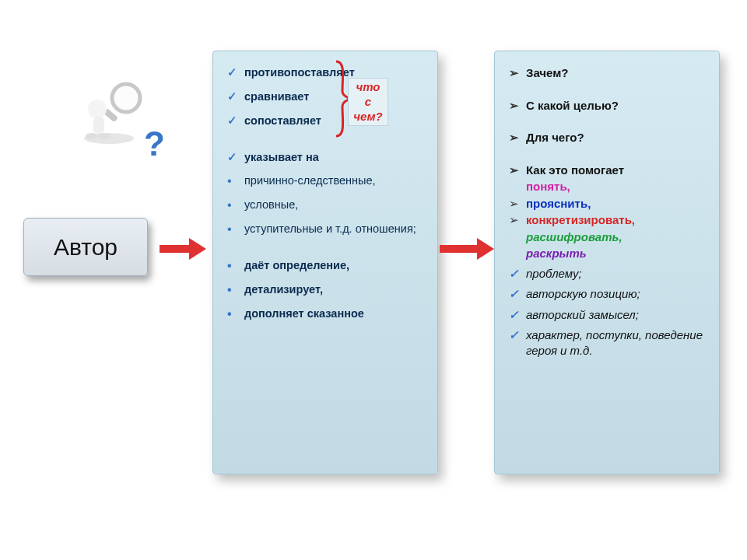 This screenshot has width=747, height=560. What do you see at coordinates (608, 315) in the screenshot?
I see `object-author-intent: авторский замысел;` at bounding box center [608, 315].